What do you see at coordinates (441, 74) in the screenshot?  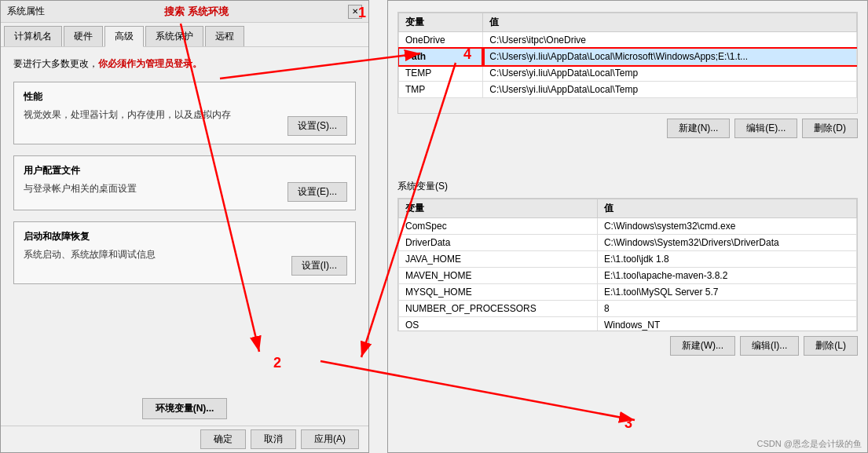 I see `var-name: TEMP` at bounding box center [441, 74].